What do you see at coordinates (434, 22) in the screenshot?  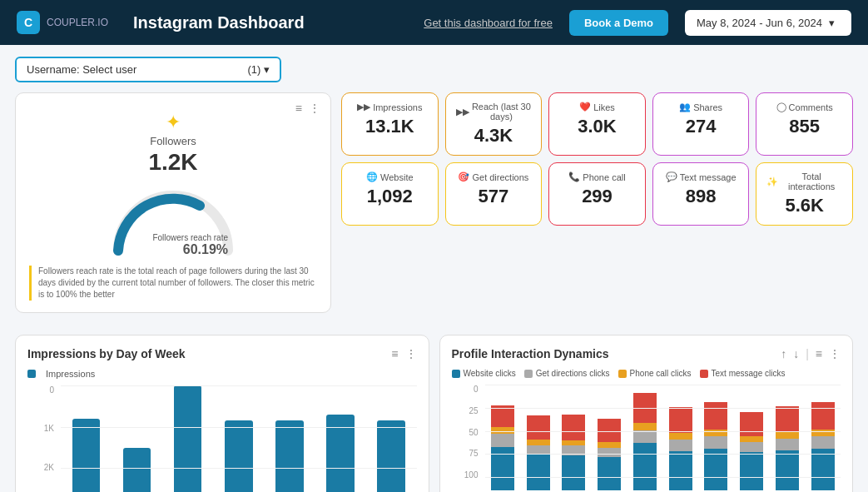 I see `app-header: C COUPLER.IO Instagram Dashboard Get thi…` at bounding box center [434, 22].